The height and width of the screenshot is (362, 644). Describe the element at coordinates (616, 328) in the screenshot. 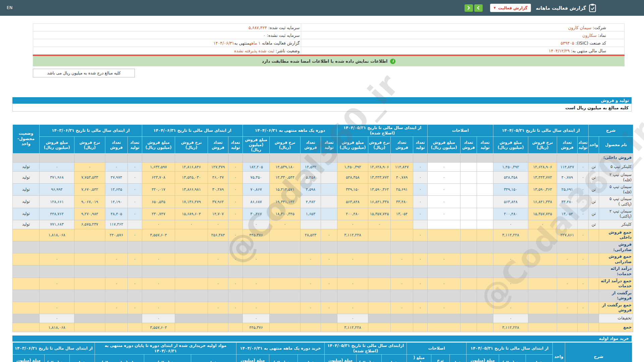

I see `row-label: جمع` at that location.